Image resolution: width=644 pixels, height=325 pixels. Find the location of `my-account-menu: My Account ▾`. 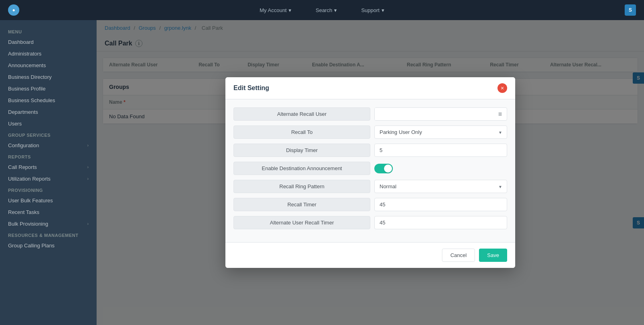

my-account-menu: My Account ▾ is located at coordinates (275, 10).